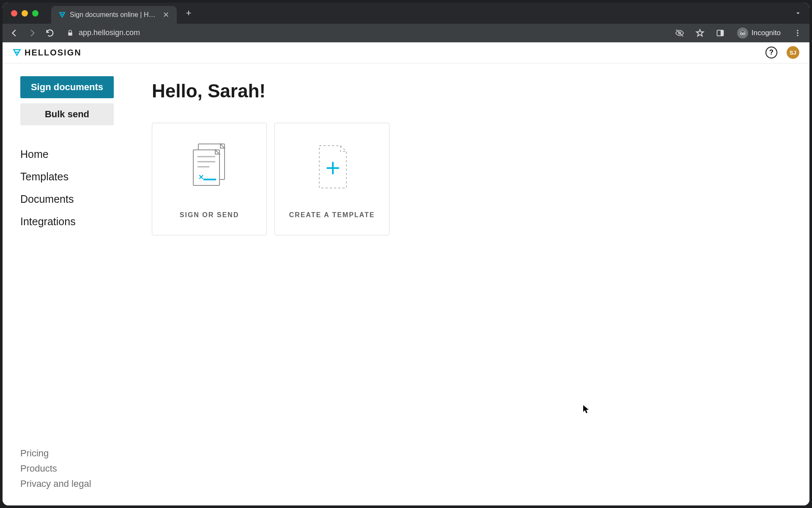 This screenshot has width=812, height=508. I want to click on app-header: HELLOSIGN ? SJ, so click(406, 53).